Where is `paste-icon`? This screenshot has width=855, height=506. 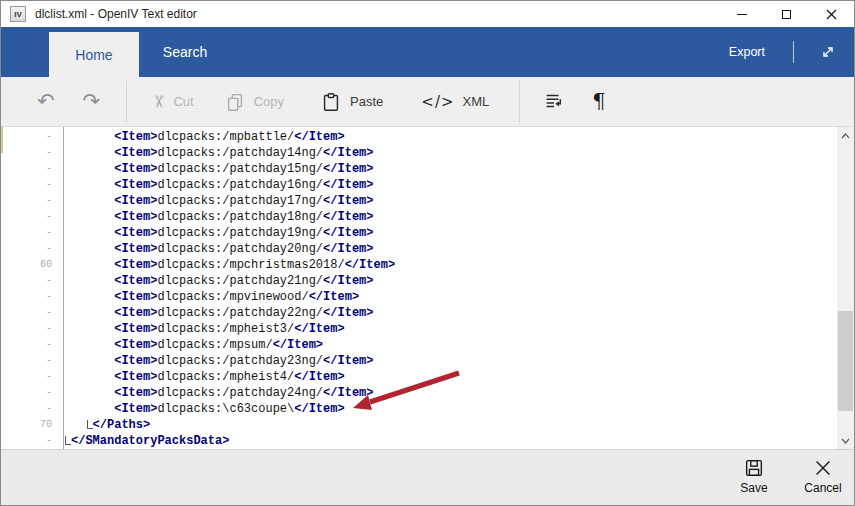 paste-icon is located at coordinates (331, 102).